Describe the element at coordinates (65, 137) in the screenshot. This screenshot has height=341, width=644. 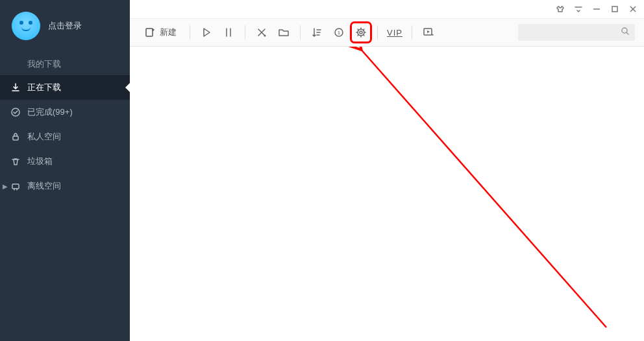
I see `sidebar-item-private: 私人空间` at that location.